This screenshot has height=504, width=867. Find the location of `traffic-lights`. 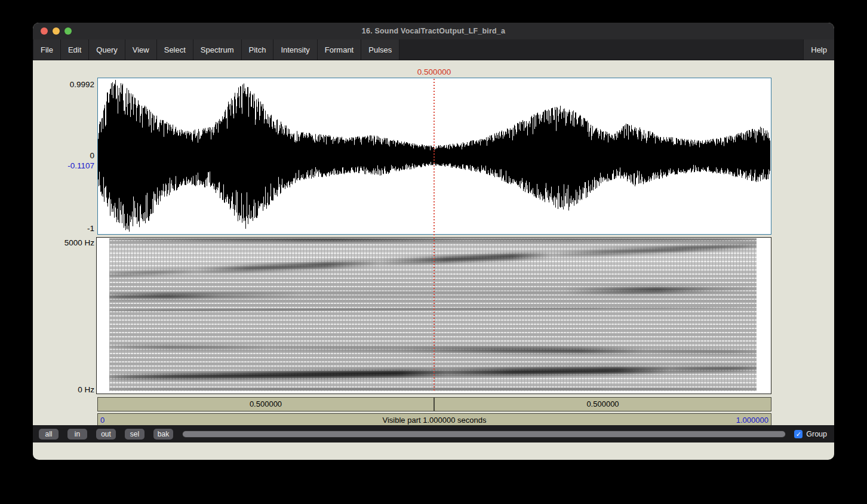

traffic-lights is located at coordinates (56, 31).